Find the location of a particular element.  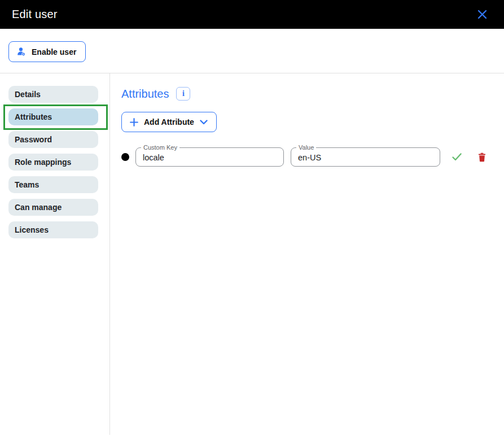

info-button: i is located at coordinates (183, 94).